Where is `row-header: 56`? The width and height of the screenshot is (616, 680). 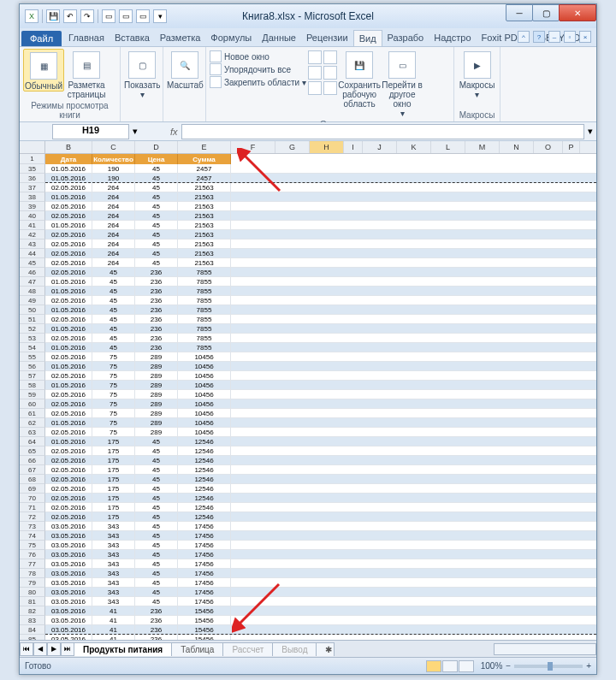 row-header: 56 is located at coordinates (33, 366).